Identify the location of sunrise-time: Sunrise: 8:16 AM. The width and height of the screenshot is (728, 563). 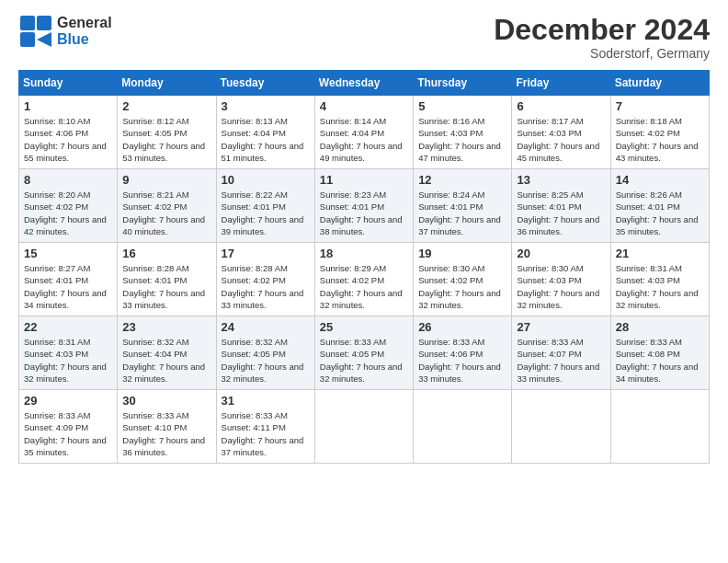
(451, 121).